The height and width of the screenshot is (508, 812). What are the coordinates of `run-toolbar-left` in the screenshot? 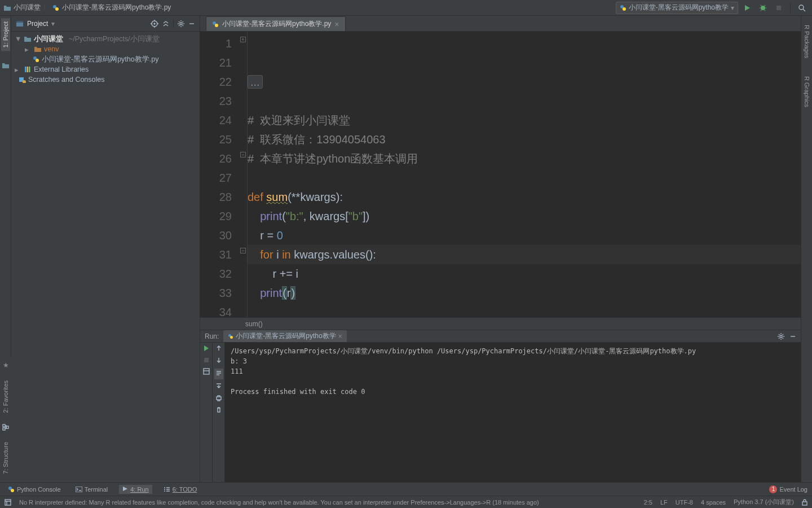 It's located at (206, 412).